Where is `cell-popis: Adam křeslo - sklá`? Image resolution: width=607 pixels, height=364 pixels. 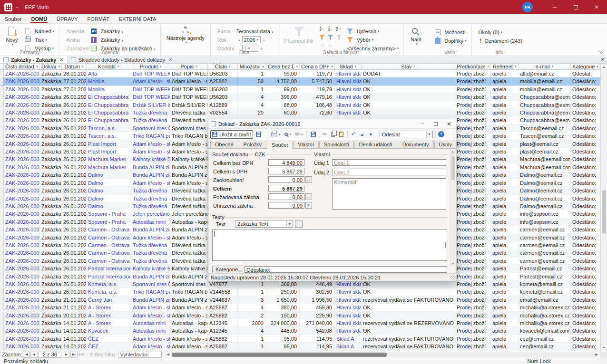
cell-popis: Adam křeslo - sklá is located at coordinates (189, 81).